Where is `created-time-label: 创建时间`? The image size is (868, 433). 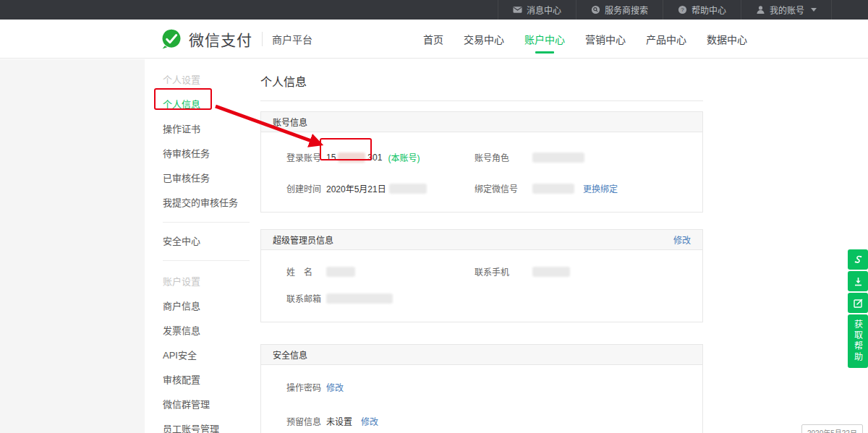
created-time-label: 创建时间 is located at coordinates (307, 188).